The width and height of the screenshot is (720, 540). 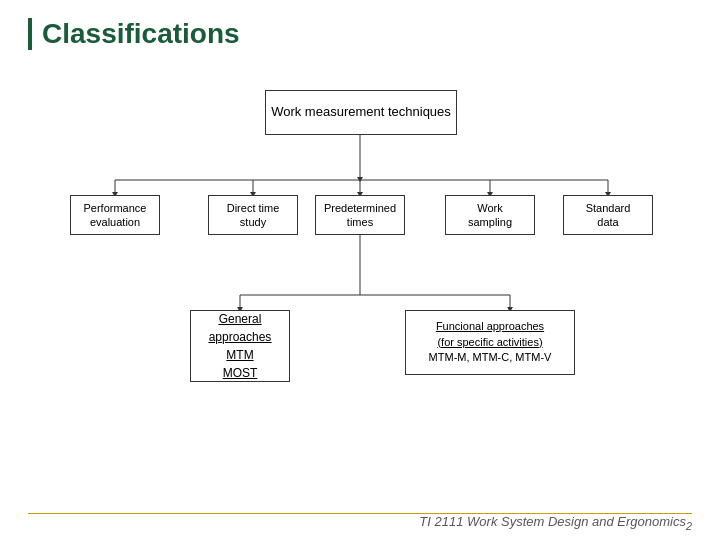 I want to click on box-standard-data: Standarddata, so click(x=608, y=215).